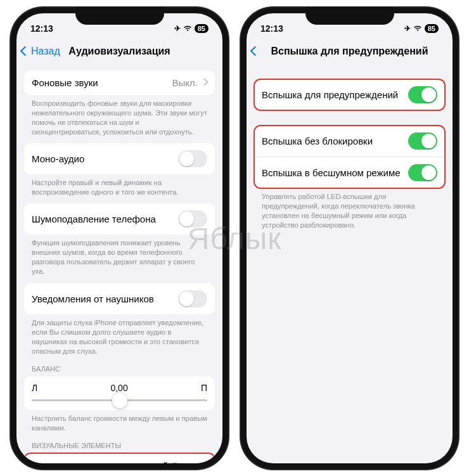 Image resolution: width=469 pixels, height=476 pixels. Describe the element at coordinates (119, 186) in the screenshot. I see `footer-text: Настройте правый и левый динамик на восп…` at that location.